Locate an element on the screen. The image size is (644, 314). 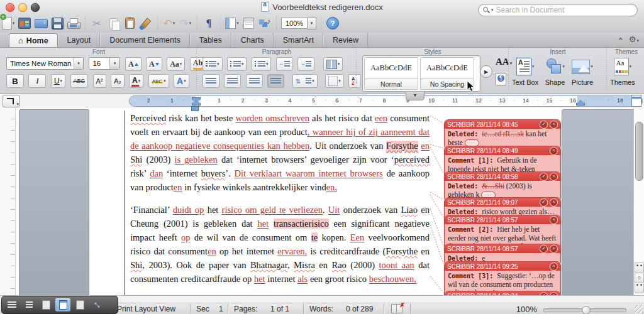
collapse-ribbon-button: ^ is located at coordinates (620, 40).